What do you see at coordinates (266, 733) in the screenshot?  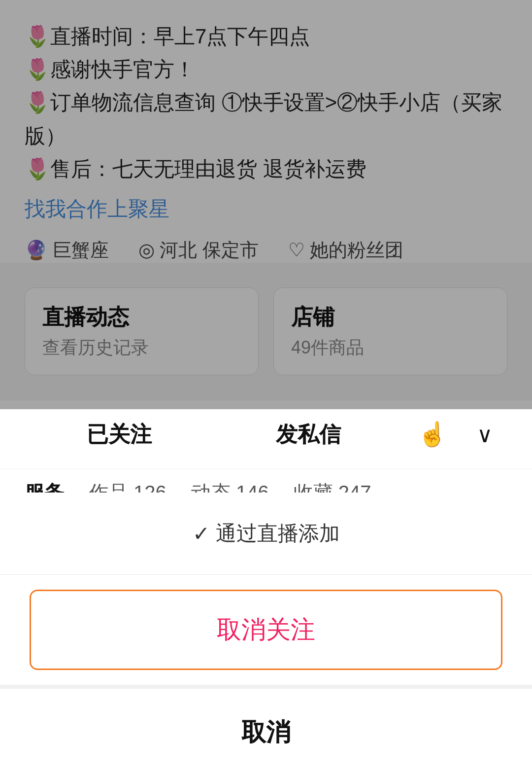 I see `cancel-row: 取消` at bounding box center [266, 733].